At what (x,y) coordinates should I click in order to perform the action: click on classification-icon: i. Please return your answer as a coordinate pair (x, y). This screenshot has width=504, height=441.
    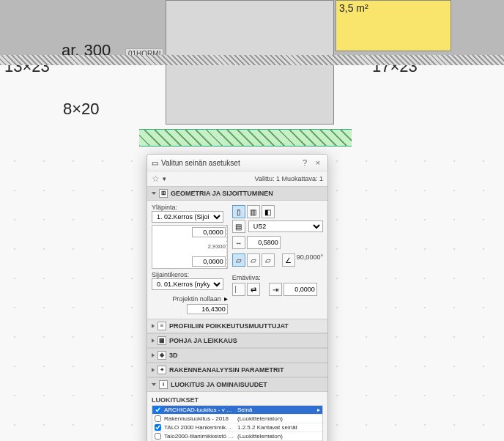
    Looking at the image, I should click on (163, 385).